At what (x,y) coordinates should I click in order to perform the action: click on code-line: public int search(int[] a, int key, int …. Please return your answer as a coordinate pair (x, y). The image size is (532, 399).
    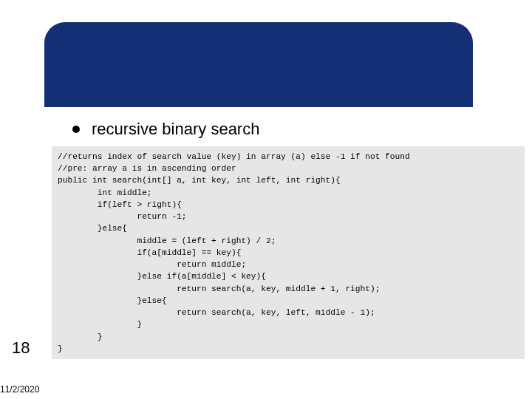
    Looking at the image, I should click on (200, 180).